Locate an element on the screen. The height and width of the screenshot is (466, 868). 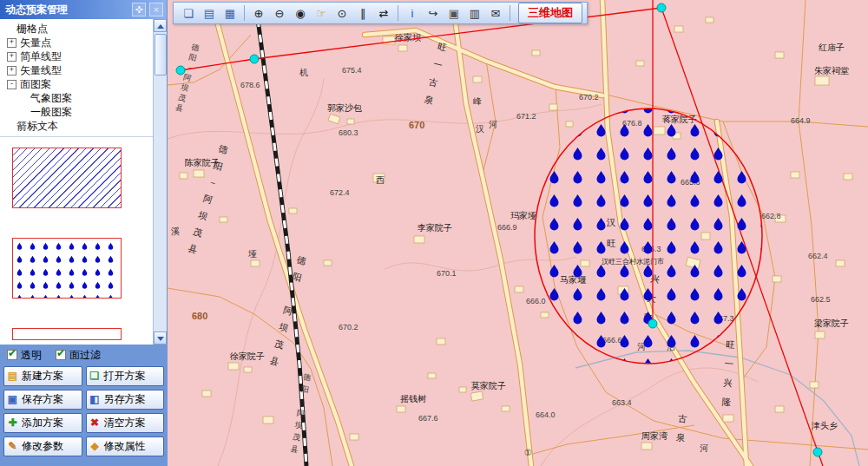
pan-hand-icon: ☞ is located at coordinates (321, 13).